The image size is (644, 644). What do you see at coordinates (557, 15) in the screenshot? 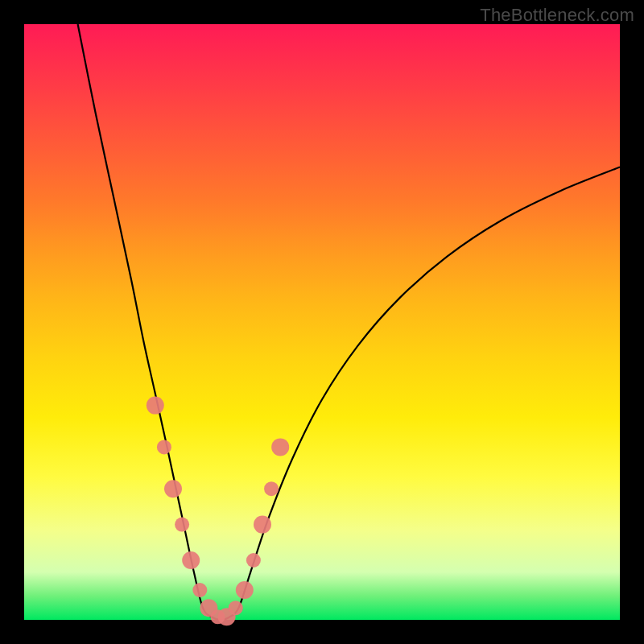
I see `watermark-text: TheBottleneck.com` at bounding box center [557, 15].